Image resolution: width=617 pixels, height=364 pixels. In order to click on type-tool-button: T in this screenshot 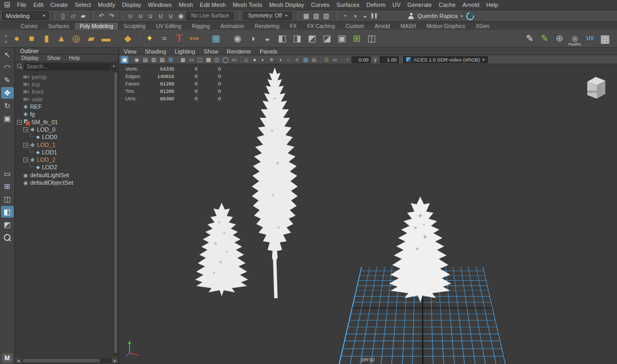, I will do `click(179, 38)`.